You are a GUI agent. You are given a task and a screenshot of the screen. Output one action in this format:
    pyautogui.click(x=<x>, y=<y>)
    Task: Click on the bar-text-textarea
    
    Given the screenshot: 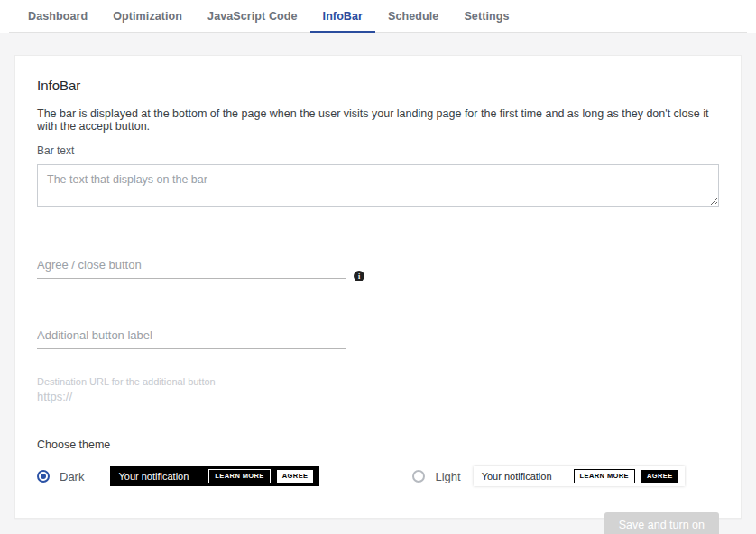 What is the action you would take?
    pyautogui.click(x=378, y=186)
    